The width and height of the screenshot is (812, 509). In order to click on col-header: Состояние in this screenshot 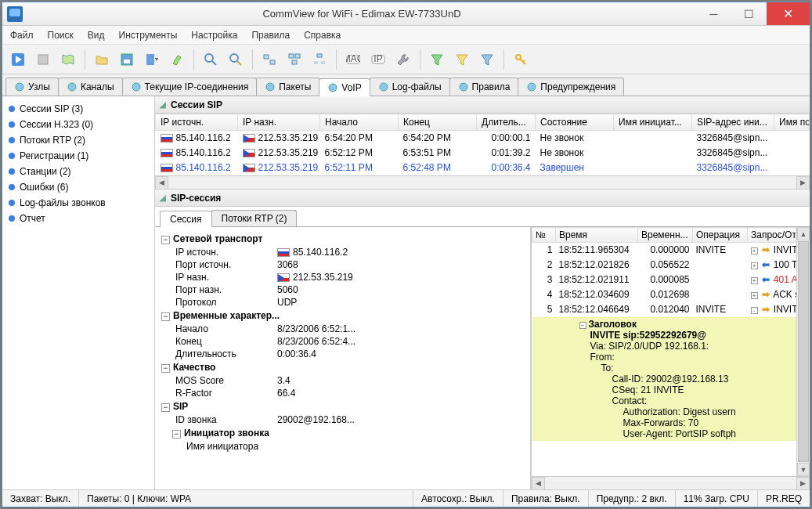, I will do `click(575, 122)`.